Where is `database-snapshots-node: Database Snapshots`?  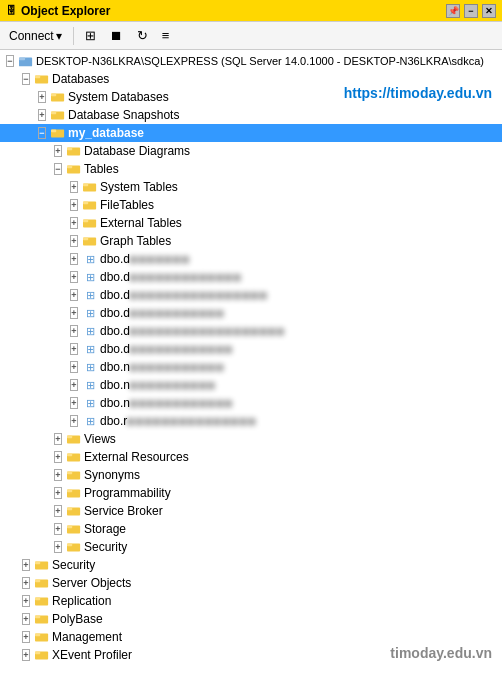
database-snapshots-node: Database Snapshots is located at coordinates (251, 115).